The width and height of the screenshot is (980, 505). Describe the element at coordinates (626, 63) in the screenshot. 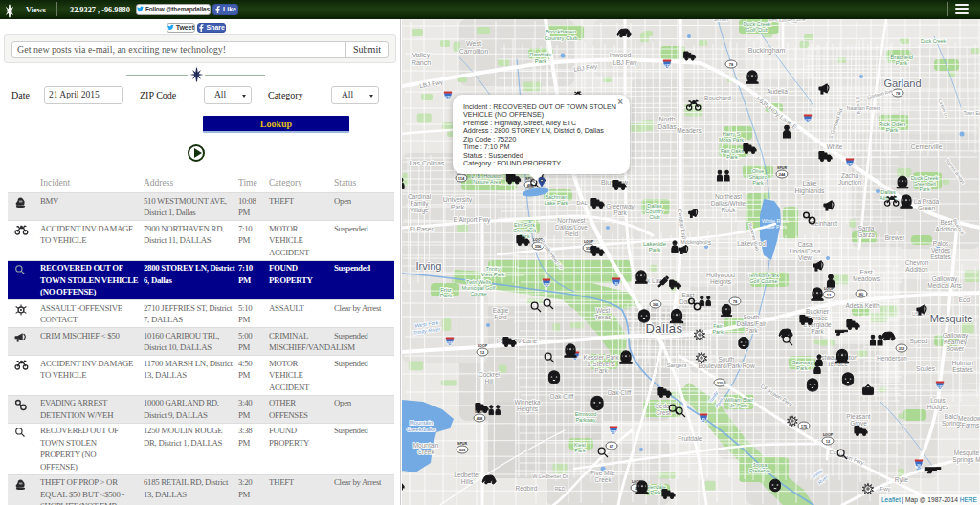

I see `svg-text: LBJ Fwy` at that location.